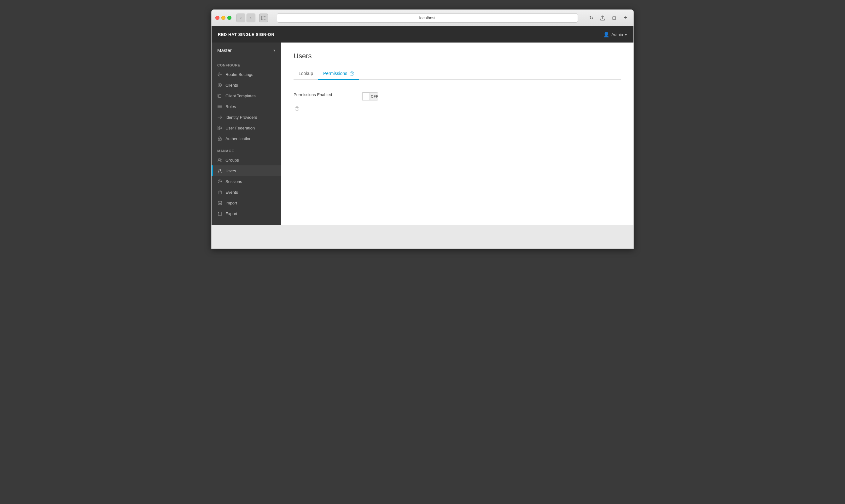 The image size is (845, 504). I want to click on sidebar-item-realm-settings: Realm Settings, so click(246, 74).